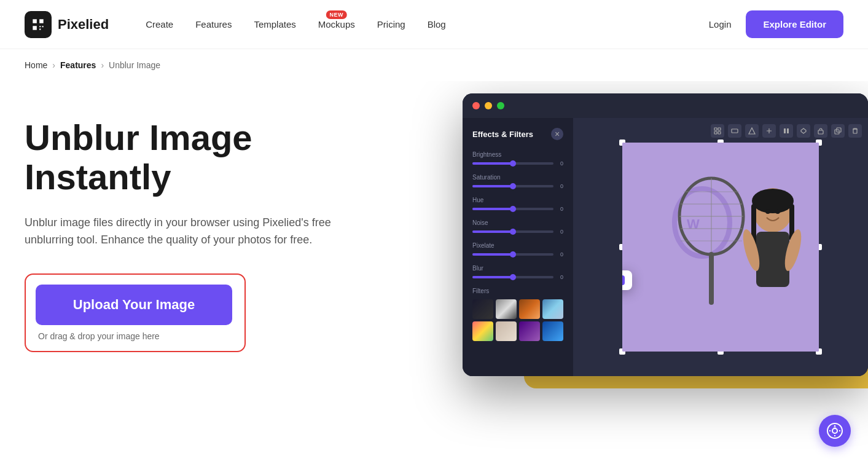  I want to click on slider-row-0: 0, so click(518, 163).